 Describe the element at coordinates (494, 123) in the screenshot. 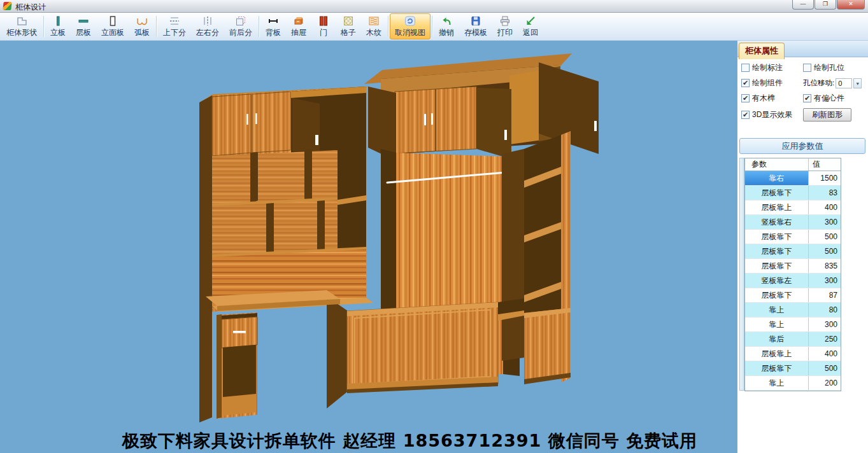

I see `open-door-center-right` at that location.